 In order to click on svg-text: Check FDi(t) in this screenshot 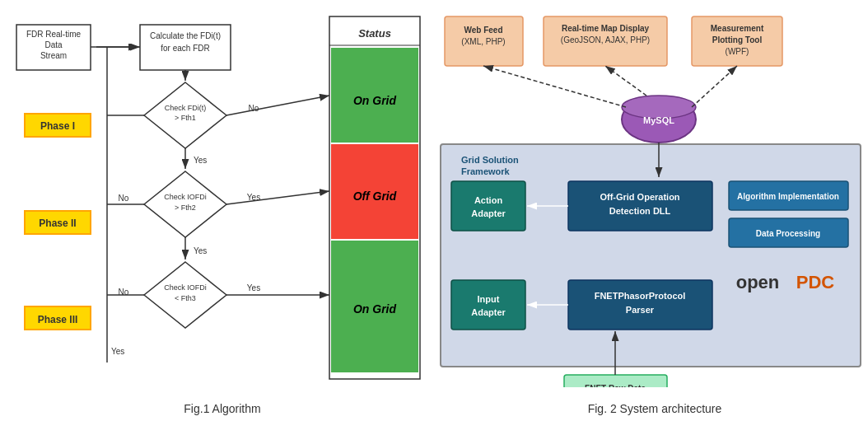, I will do `click(186, 108)`.